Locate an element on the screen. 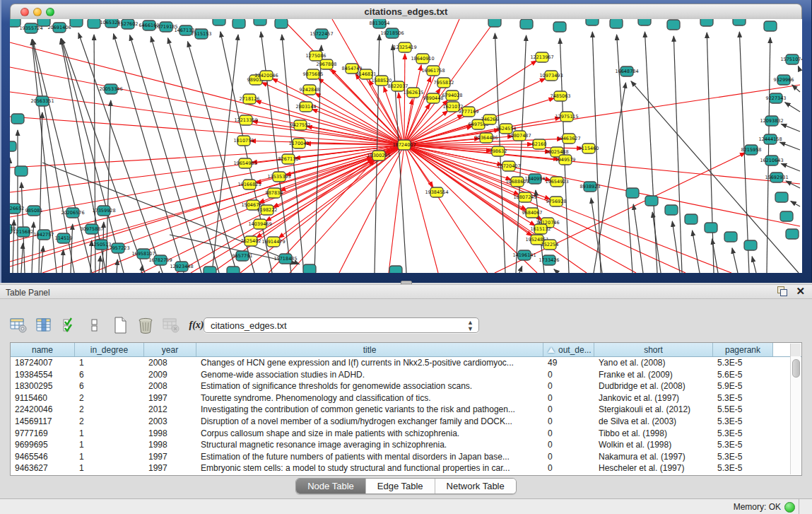 Image resolution: width=812 pixels, height=514 pixels. table-row: 977716911998Corpus callosum shape and si… is located at coordinates (406, 434).